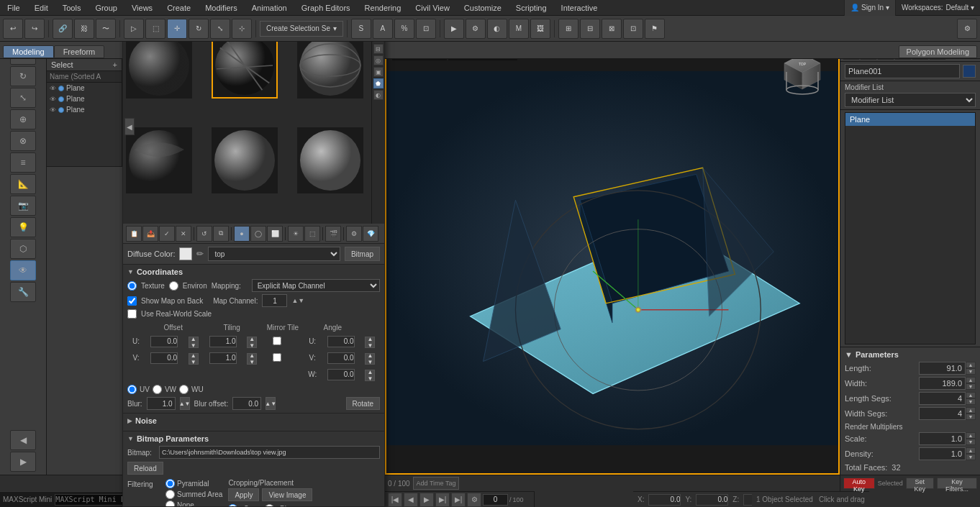  What do you see at coordinates (63, 29) in the screenshot?
I see `link-btn: 🔗` at bounding box center [63, 29].